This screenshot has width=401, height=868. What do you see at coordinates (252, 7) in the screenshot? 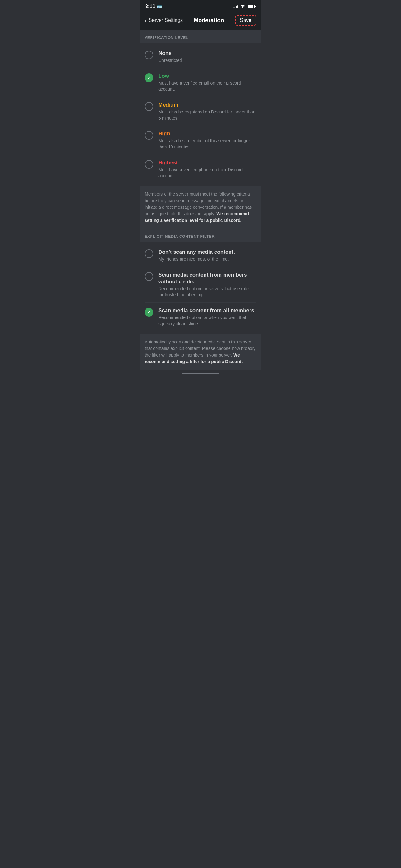
I see `battery-icon` at bounding box center [252, 7].